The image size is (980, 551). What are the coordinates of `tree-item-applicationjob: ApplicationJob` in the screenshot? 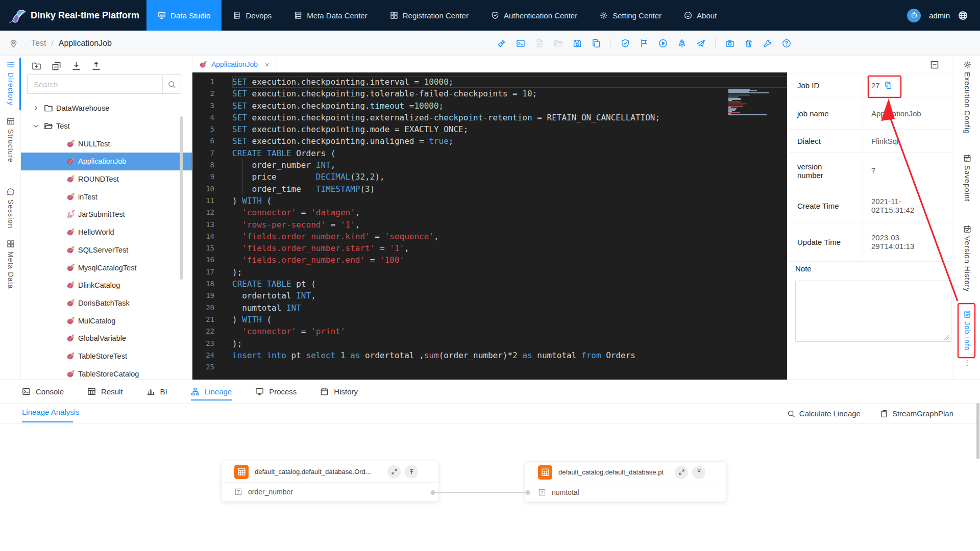 It's located at (107, 161).